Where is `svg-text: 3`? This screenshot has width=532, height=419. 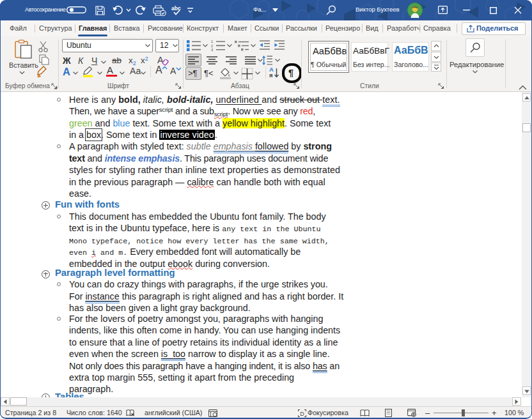
svg-text: 3 is located at coordinates (212, 50).